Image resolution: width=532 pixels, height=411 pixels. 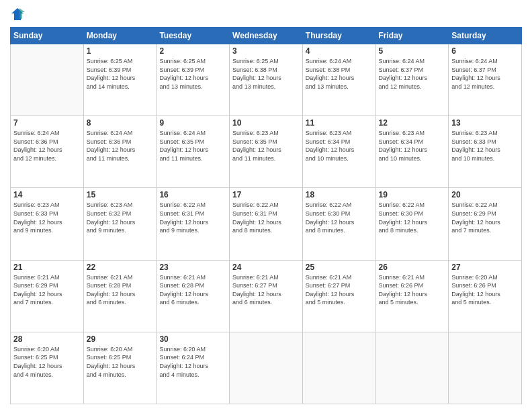 What do you see at coordinates (266, 51) in the screenshot?
I see `day-number: 3` at bounding box center [266, 51].